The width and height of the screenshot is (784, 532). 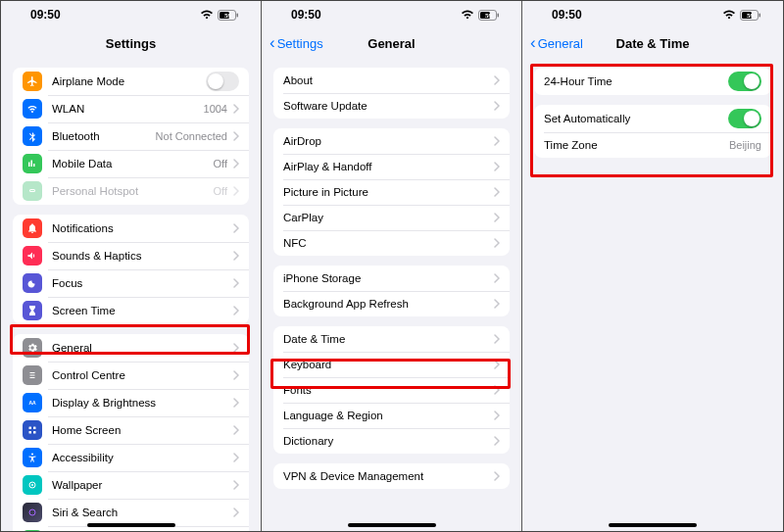 I want to click on row-screen-time: Screen Time, so click(x=131, y=311).